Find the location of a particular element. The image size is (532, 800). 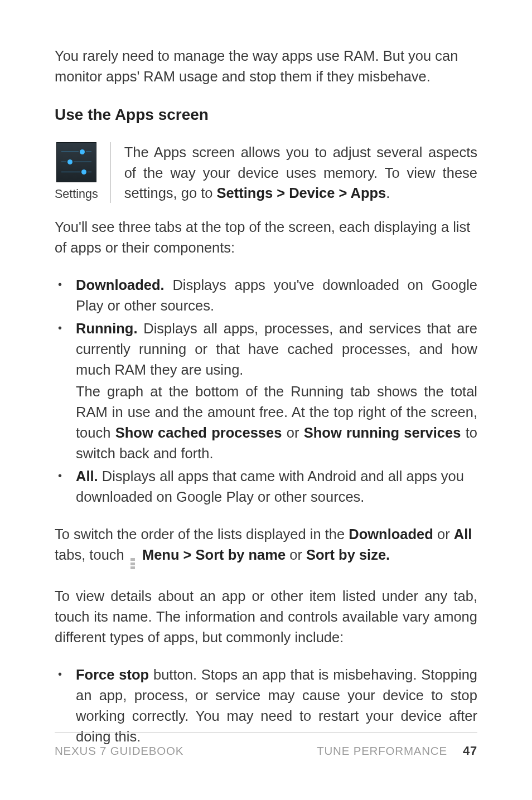

switch-mid2: tabs, touch is located at coordinates (91, 555).